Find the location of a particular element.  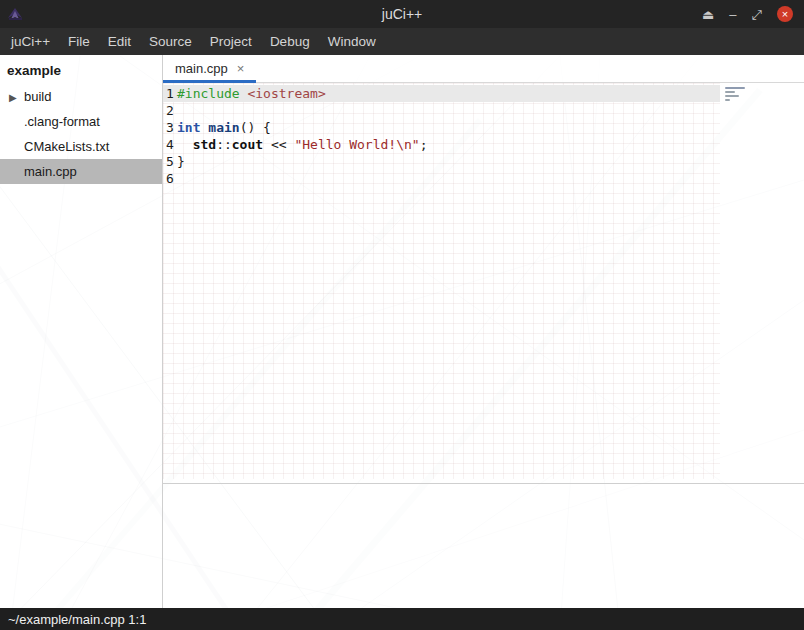

tree-item-clang-format: .clang-format is located at coordinates (81, 122).